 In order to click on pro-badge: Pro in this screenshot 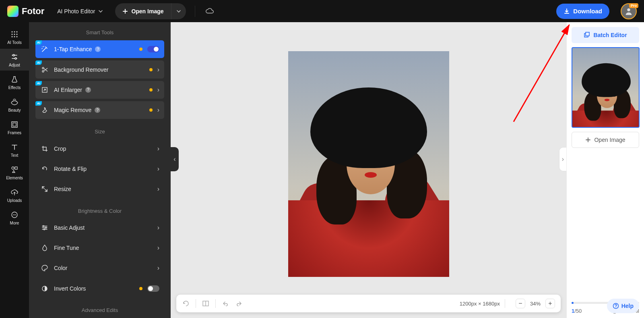, I will do `click(634, 6)`.